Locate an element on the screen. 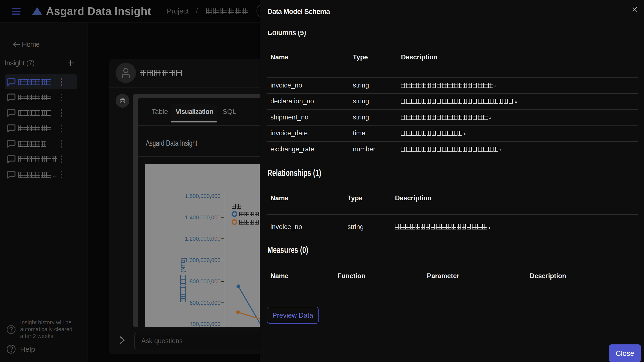 The width and height of the screenshot is (644, 362). svg-text: 800,000,000 is located at coordinates (205, 281).